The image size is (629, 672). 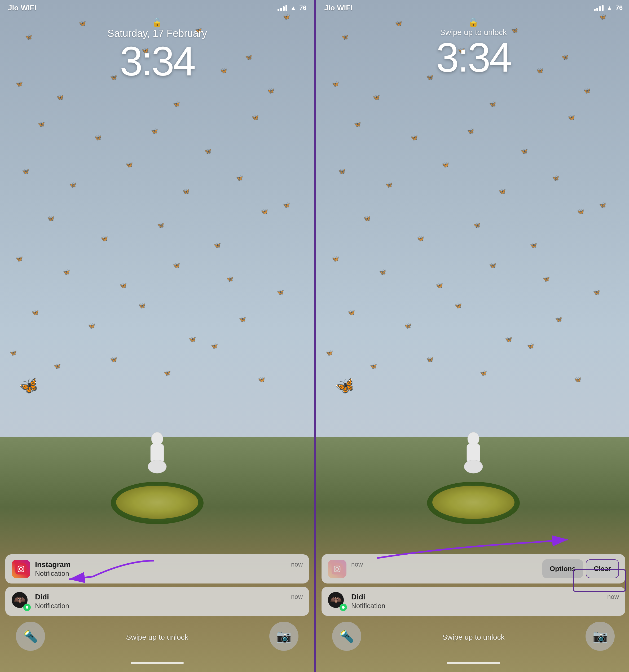 What do you see at coordinates (157, 663) in the screenshot?
I see `home-indicator-left` at bounding box center [157, 663].